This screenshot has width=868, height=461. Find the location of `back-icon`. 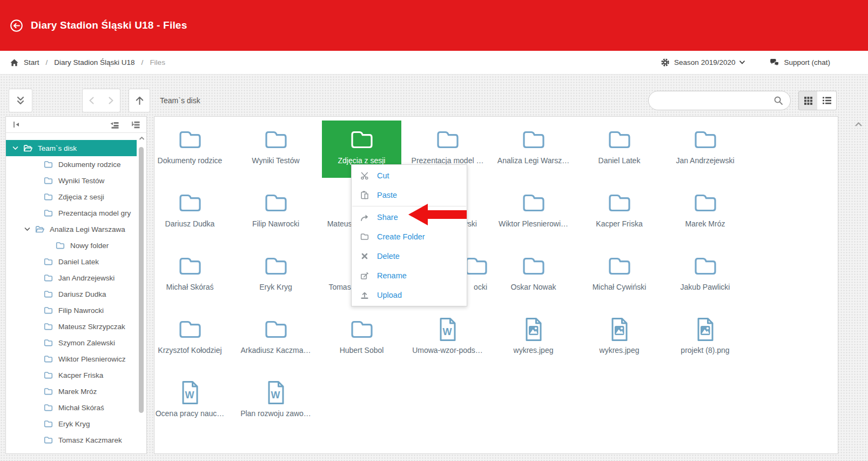

back-icon is located at coordinates (16, 26).